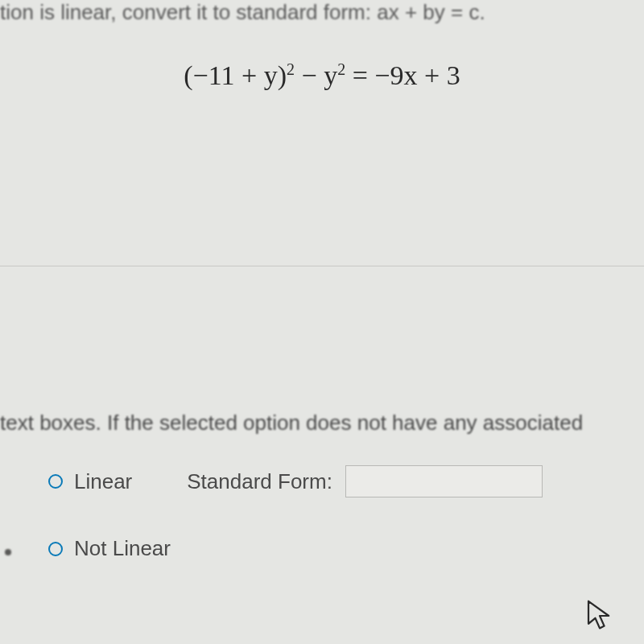 The height and width of the screenshot is (644, 644). Describe the element at coordinates (291, 69) in the screenshot. I see `equation-exp-1: 2` at that location.